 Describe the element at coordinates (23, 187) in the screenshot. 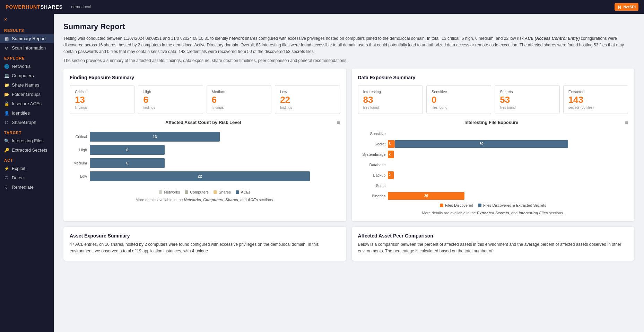

I see `sidebar-item-label: Remediate` at that location.